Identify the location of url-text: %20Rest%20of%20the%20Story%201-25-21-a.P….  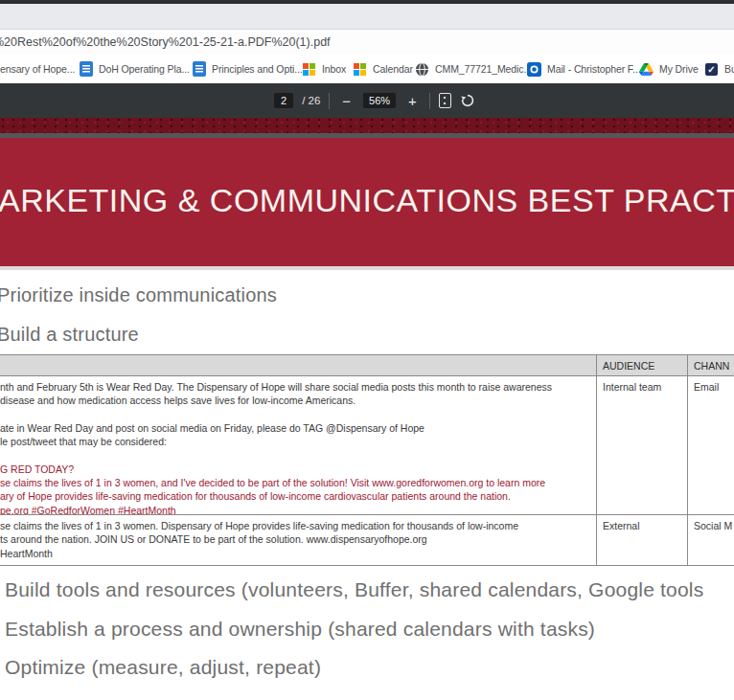
(165, 42).